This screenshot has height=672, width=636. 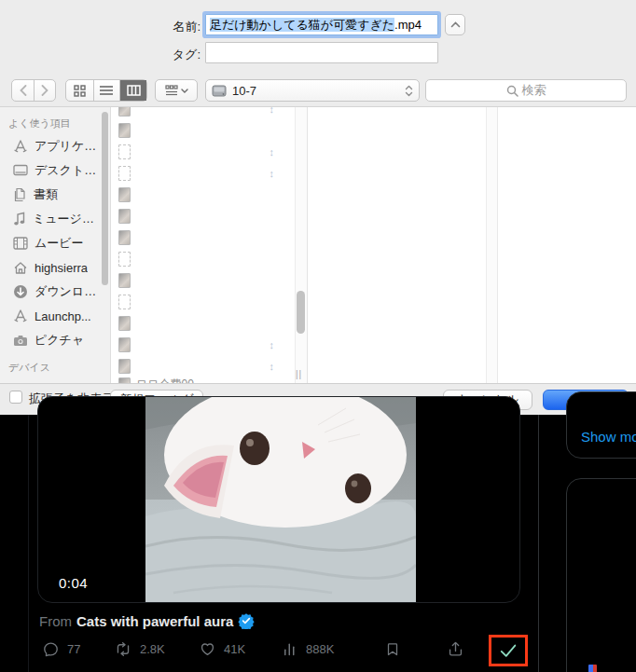 I want to click on reply-button: 77, so click(x=62, y=649).